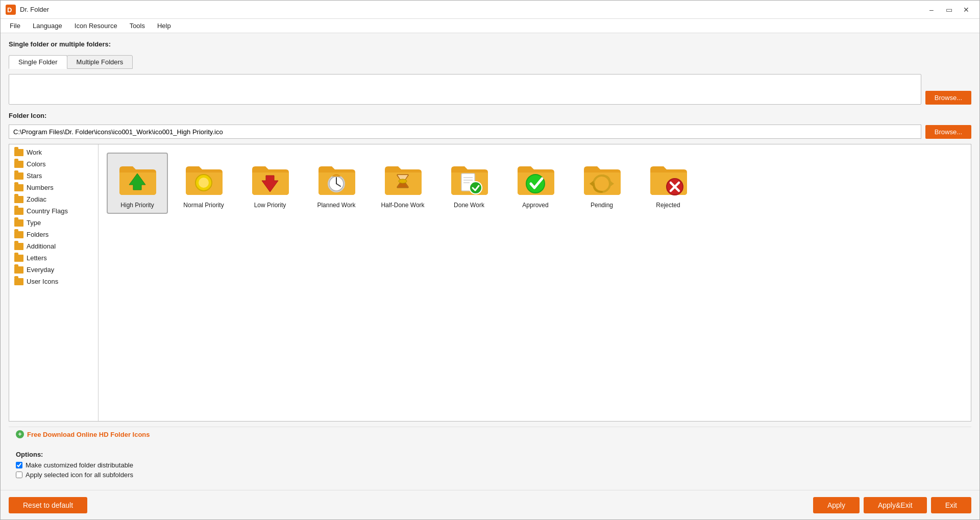  Describe the element at coordinates (892, 505) in the screenshot. I see `footer-right: Apply Apply&Exit Exit` at that location.